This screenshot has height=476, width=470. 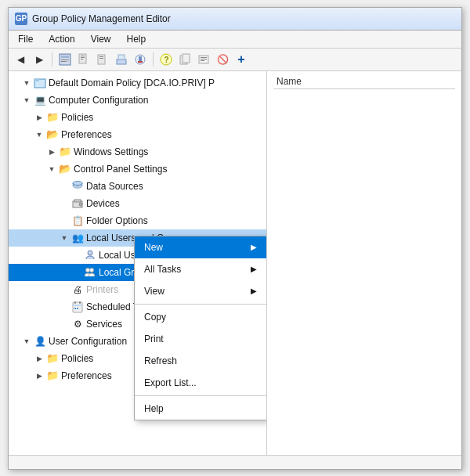 I want to click on no-expand-fo, so click(x=64, y=221).